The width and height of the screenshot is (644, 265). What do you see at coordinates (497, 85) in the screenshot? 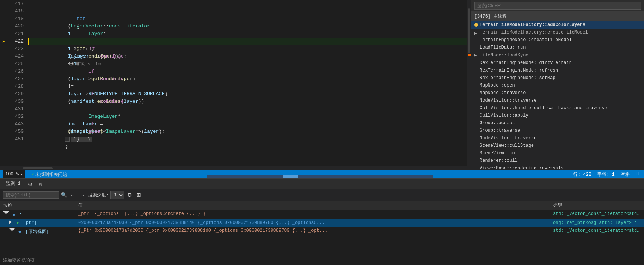
I see `cs-label-8: MapNode::open` at bounding box center [497, 85].